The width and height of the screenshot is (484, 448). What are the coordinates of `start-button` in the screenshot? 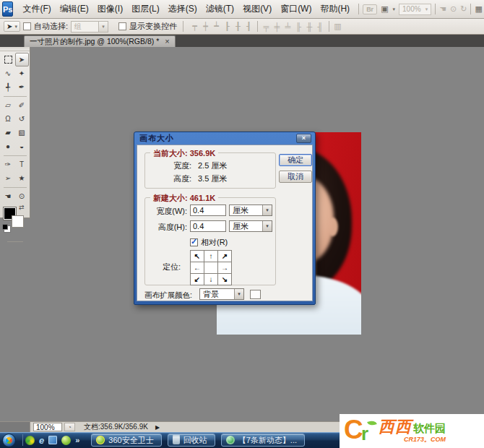 It's located at (9, 441).